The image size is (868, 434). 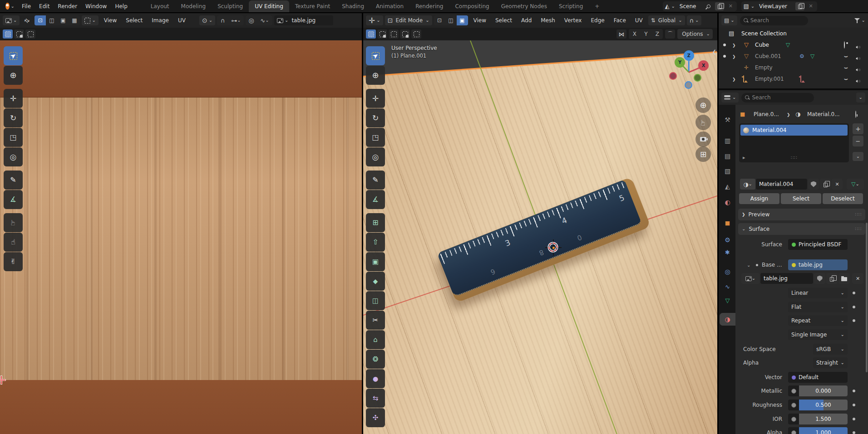 What do you see at coordinates (405, 34) in the screenshot?
I see `vp-select-invert-button` at bounding box center [405, 34].